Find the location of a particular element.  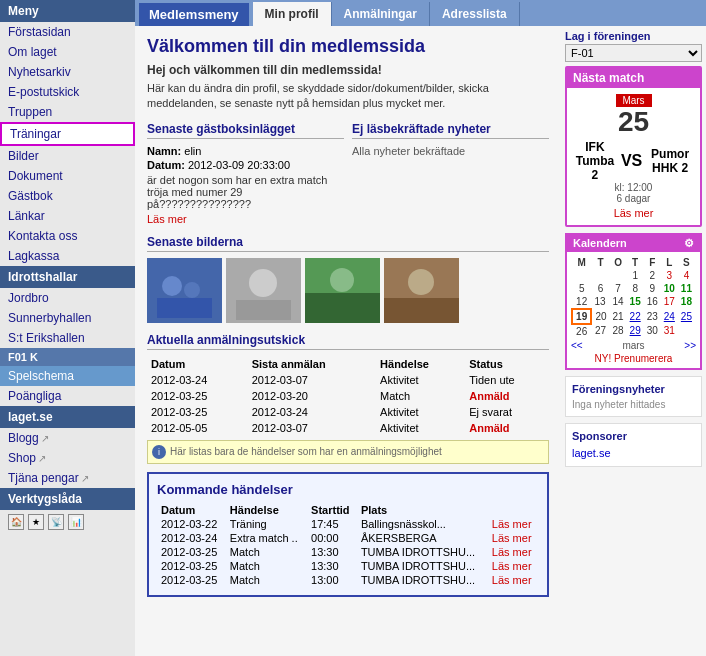

k-row5-plats: TUMBA IDROTTSHU... is located at coordinates (422, 580).